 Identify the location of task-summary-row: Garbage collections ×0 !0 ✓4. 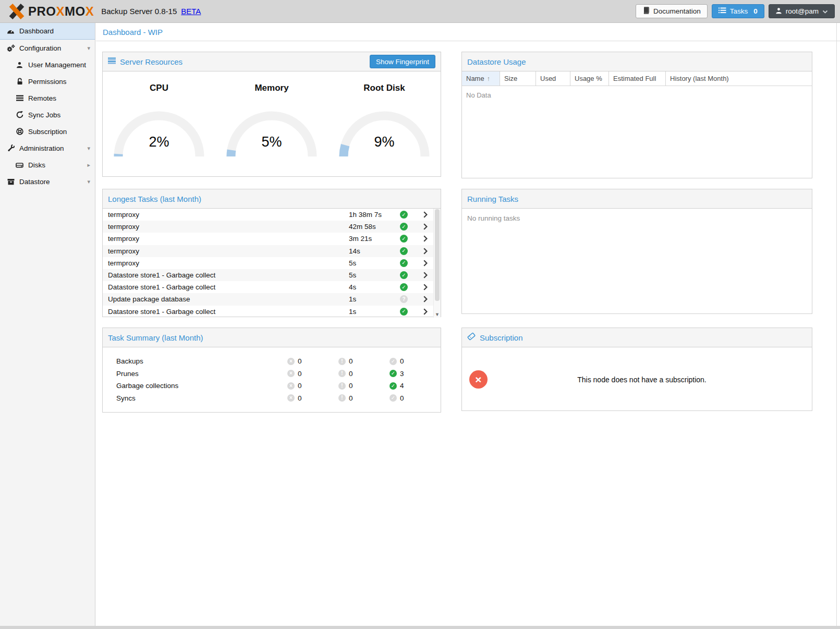
(272, 386).